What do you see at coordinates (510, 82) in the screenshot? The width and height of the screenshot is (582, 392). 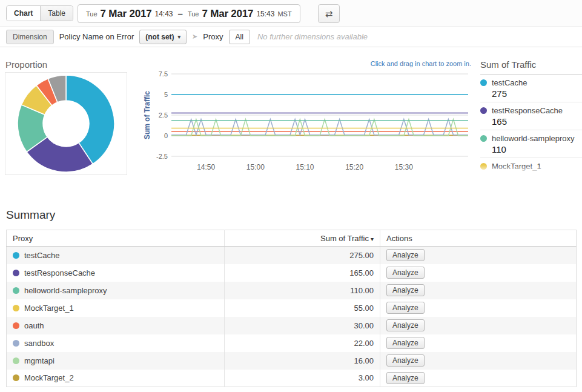 I see `legend-series-name: testCache` at bounding box center [510, 82].